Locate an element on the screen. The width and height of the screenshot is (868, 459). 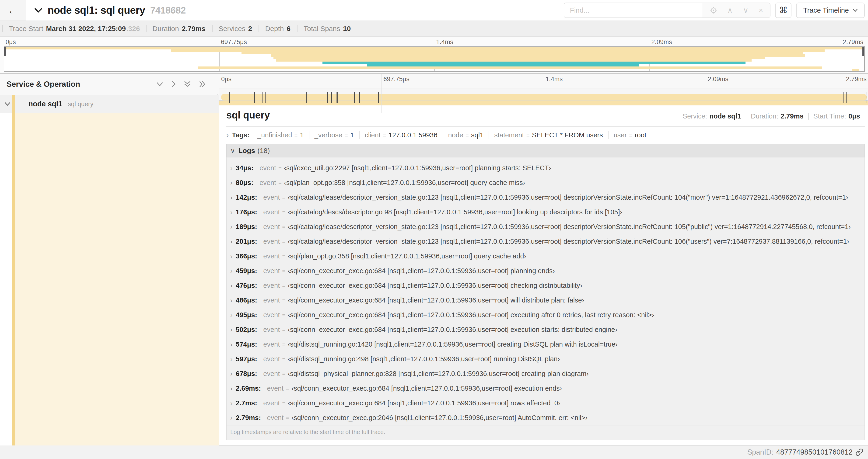
log-row: › 486μs: event = ‹sql/conn_executor_exec… is located at coordinates (546, 300).